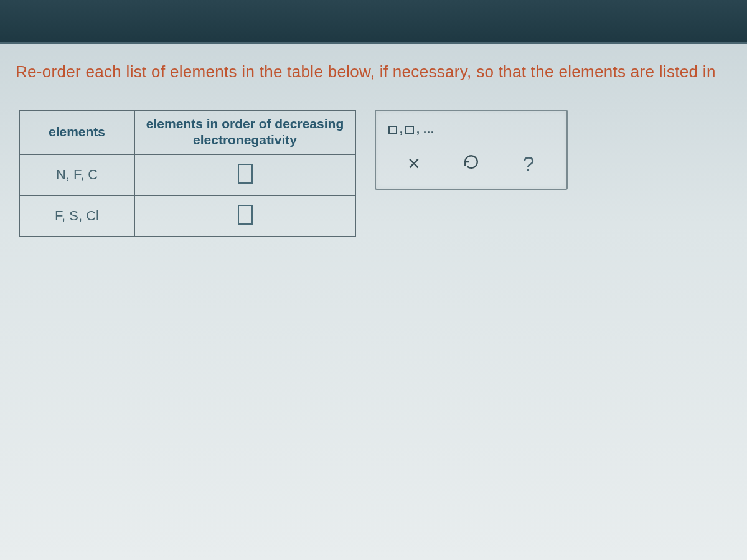 The image size is (747, 560). I want to click on elements-table: elements elements in order of decreasing…, so click(187, 173).